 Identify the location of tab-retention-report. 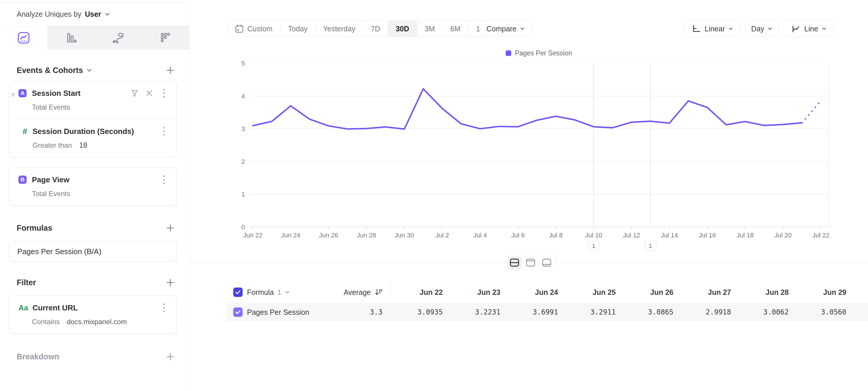
(166, 38).